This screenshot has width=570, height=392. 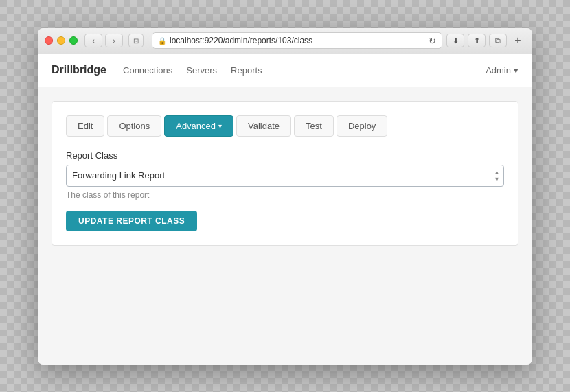 What do you see at coordinates (132, 221) in the screenshot?
I see `update-report-class-button: UPDATE REPORT CLASS` at bounding box center [132, 221].